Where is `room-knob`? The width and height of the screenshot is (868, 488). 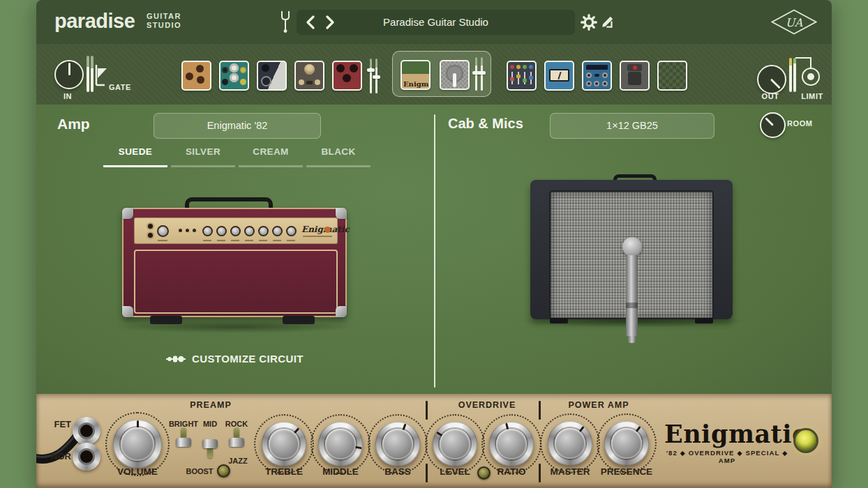 room-knob is located at coordinates (773, 125).